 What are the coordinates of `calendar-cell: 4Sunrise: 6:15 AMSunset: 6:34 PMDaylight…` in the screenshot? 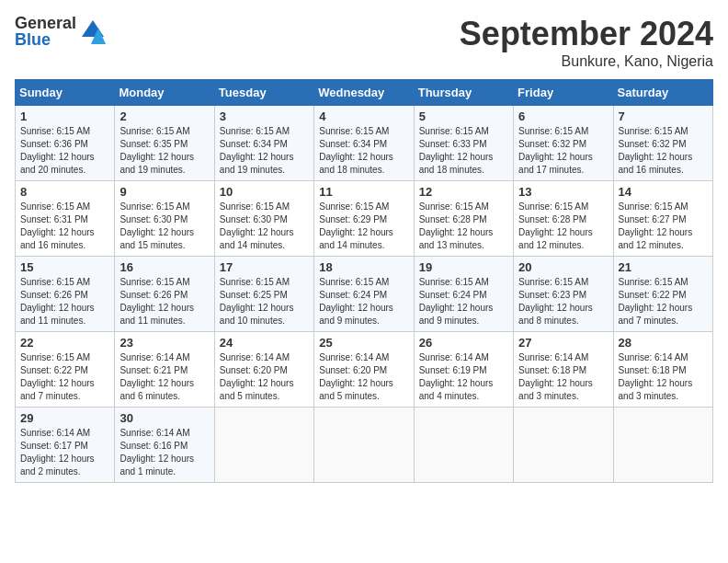 It's located at (364, 144).